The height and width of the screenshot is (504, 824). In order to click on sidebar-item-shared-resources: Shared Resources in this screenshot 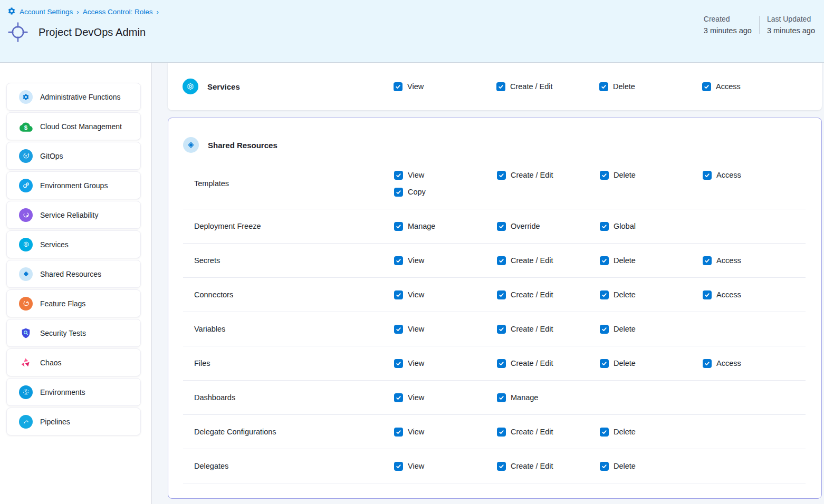, I will do `click(74, 274)`.